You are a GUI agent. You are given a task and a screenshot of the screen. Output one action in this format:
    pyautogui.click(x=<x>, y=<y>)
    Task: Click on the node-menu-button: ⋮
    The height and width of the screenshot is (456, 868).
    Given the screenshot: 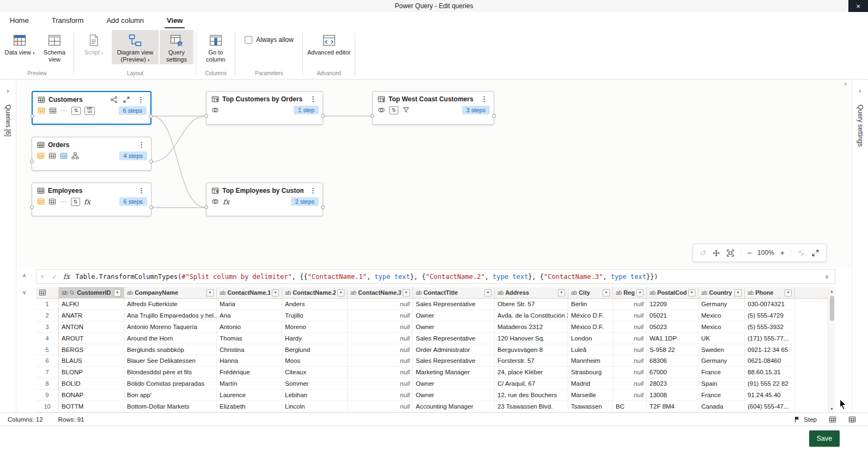 What is the action you would take?
    pyautogui.click(x=142, y=145)
    